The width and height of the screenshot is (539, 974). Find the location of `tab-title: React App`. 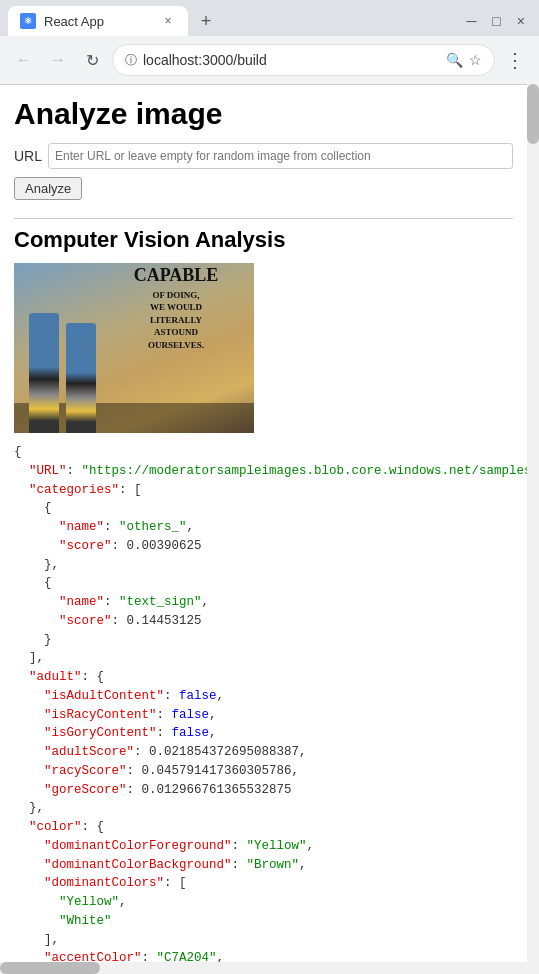

tab-title: React App is located at coordinates (98, 22).